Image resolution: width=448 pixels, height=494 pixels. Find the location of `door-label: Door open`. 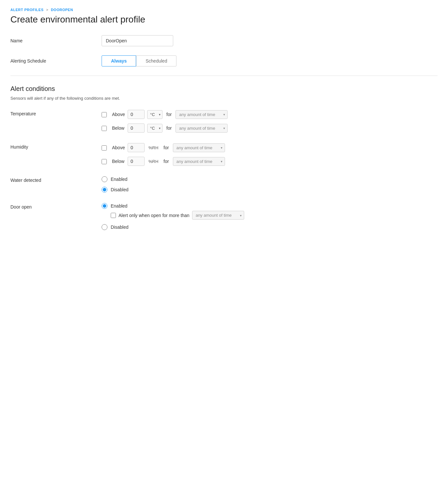

door-label: Door open is located at coordinates (56, 206).